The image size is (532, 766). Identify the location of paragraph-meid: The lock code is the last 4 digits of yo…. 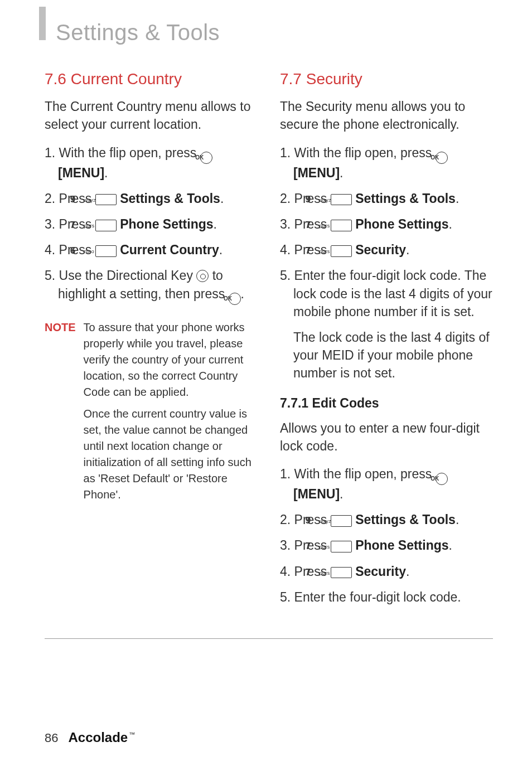
(386, 356).